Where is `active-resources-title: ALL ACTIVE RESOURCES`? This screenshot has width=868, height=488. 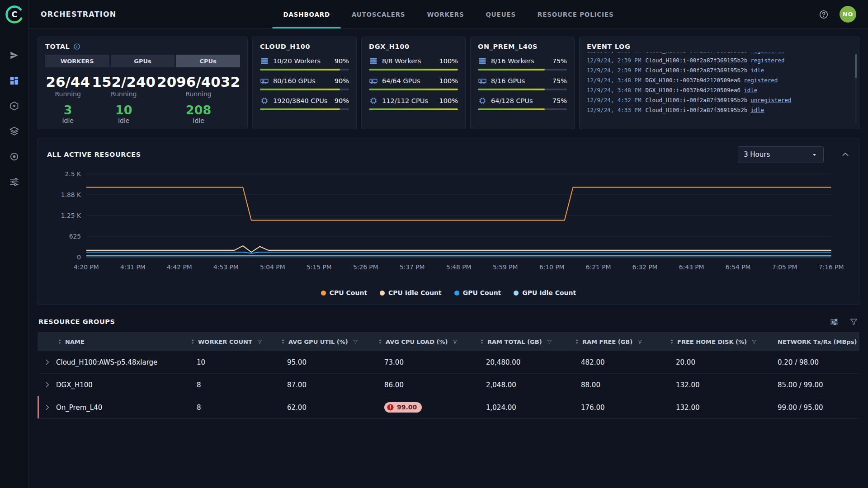 active-resources-title: ALL ACTIVE RESOURCES is located at coordinates (94, 155).